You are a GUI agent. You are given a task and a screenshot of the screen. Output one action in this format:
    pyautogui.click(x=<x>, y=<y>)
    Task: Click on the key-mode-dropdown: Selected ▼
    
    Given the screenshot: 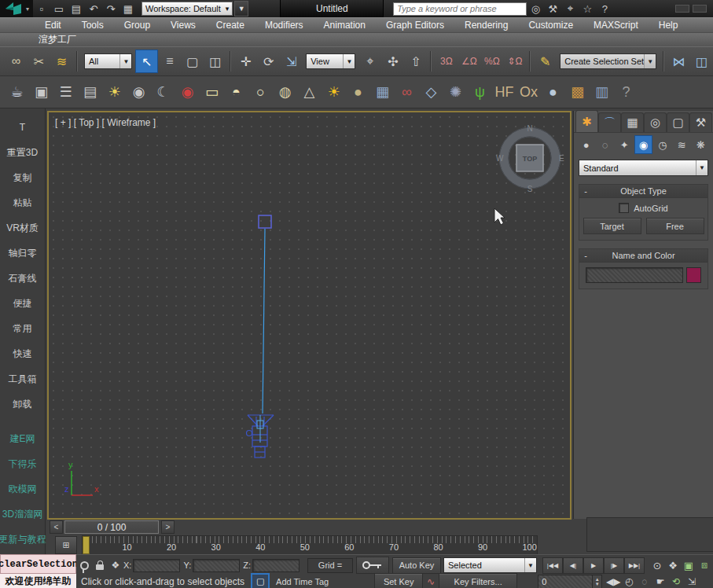 What is the action you would take?
    pyautogui.click(x=491, y=565)
    